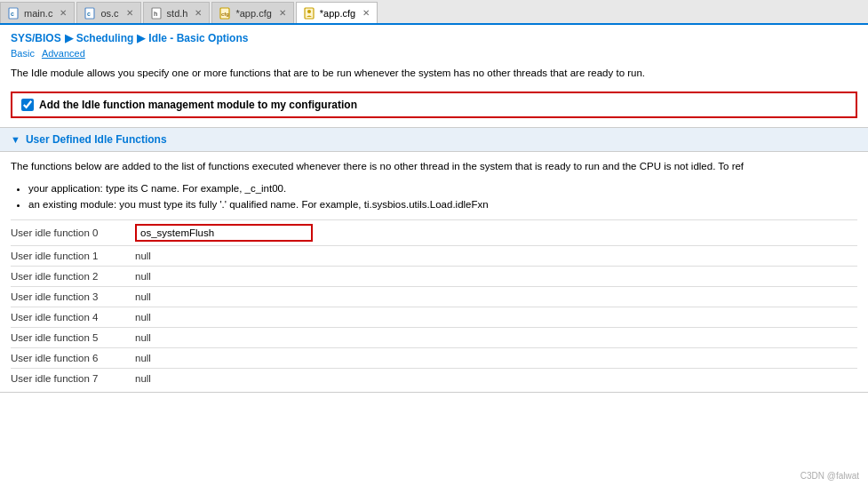 This screenshot has width=868, height=486. I want to click on func-label-4: User idle function 4, so click(73, 318).